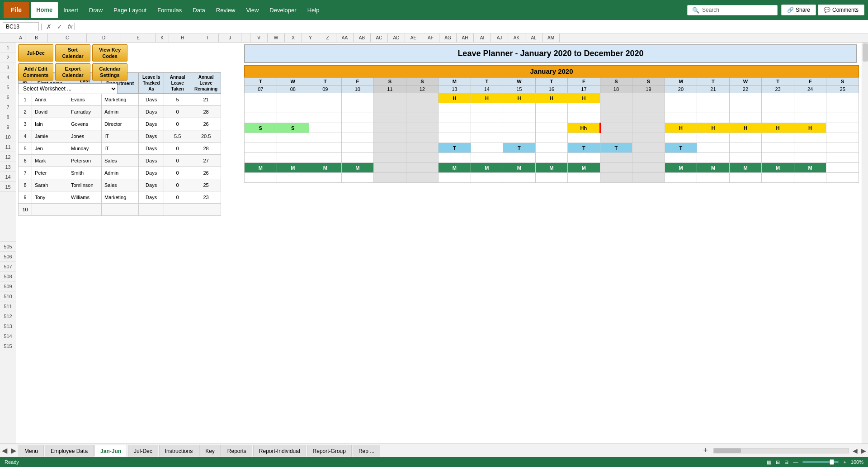  I want to click on col-header-ae: AE, so click(414, 38).